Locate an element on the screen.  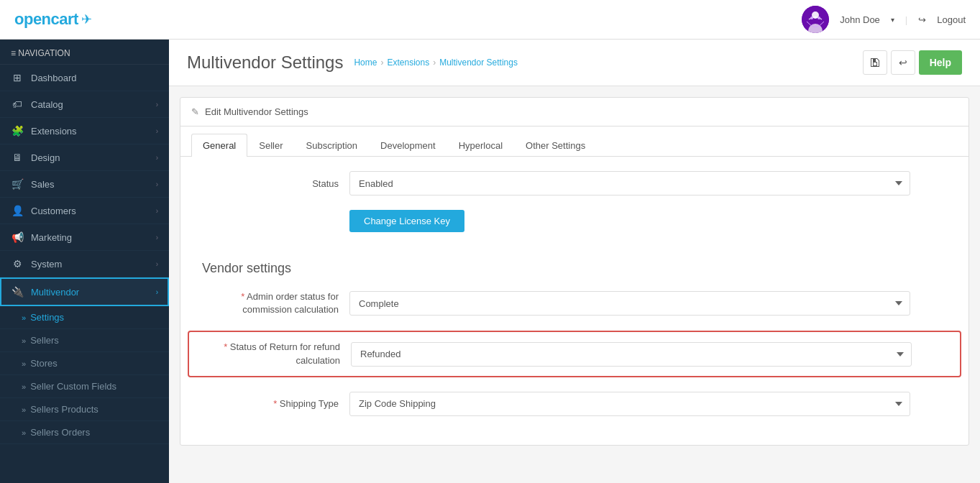
vendor-settings-title: Vendor settings is located at coordinates (574, 269).